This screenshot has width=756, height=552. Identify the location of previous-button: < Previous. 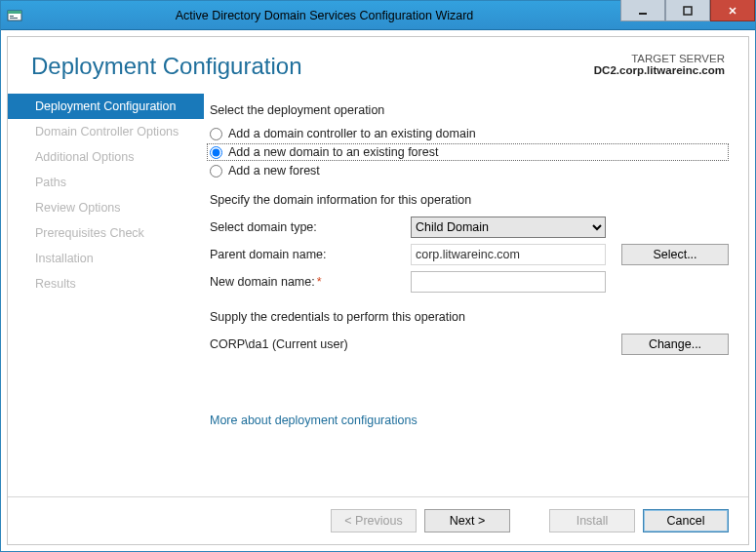
(374, 521).